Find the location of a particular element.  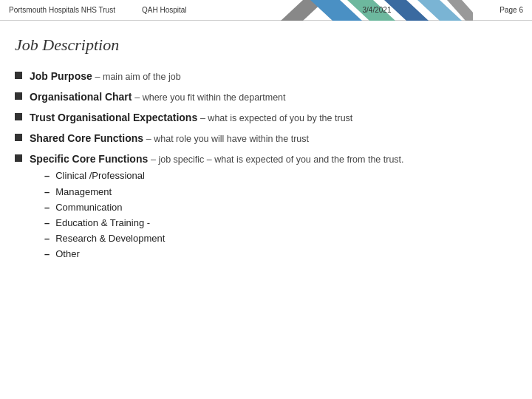

sub-item-text: Management is located at coordinates (83, 192).